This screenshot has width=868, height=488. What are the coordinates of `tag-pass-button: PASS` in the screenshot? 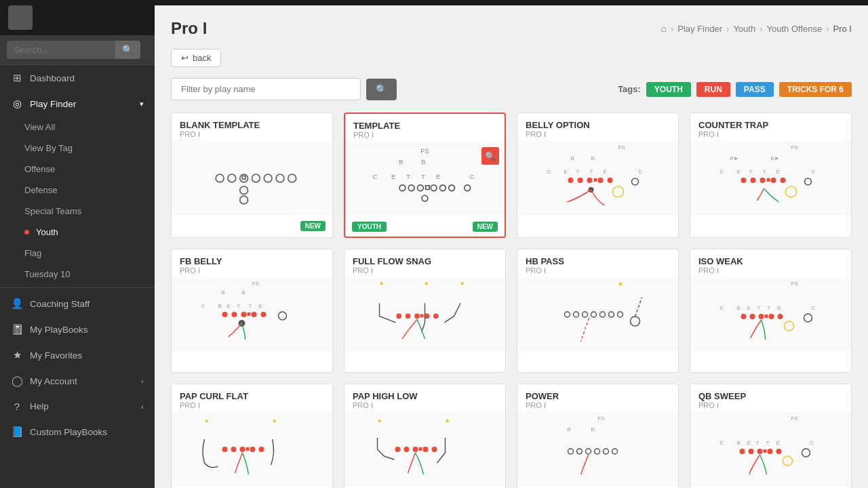 It's located at (755, 89).